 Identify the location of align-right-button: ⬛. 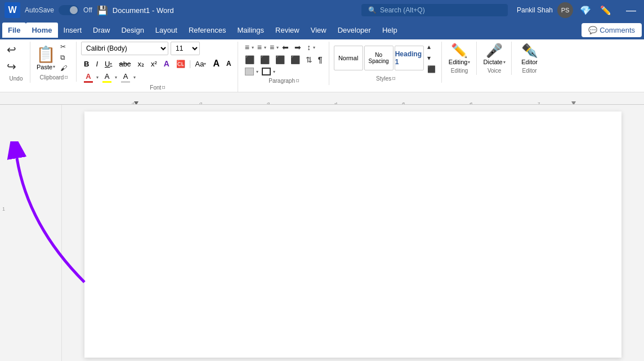
(280, 60).